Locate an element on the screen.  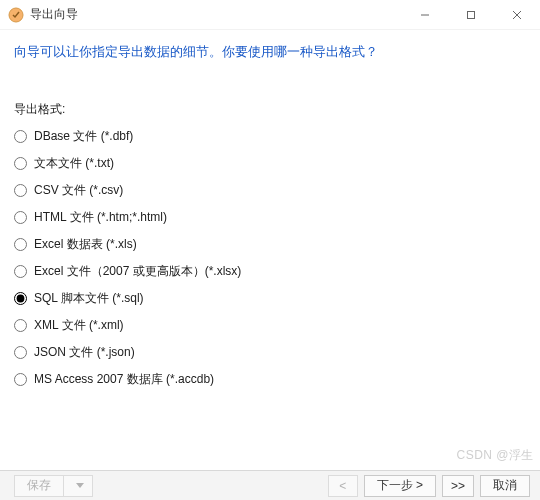
format-option: MS Access 2007 数据库 (*.accdb) is located at coordinates (270, 380).